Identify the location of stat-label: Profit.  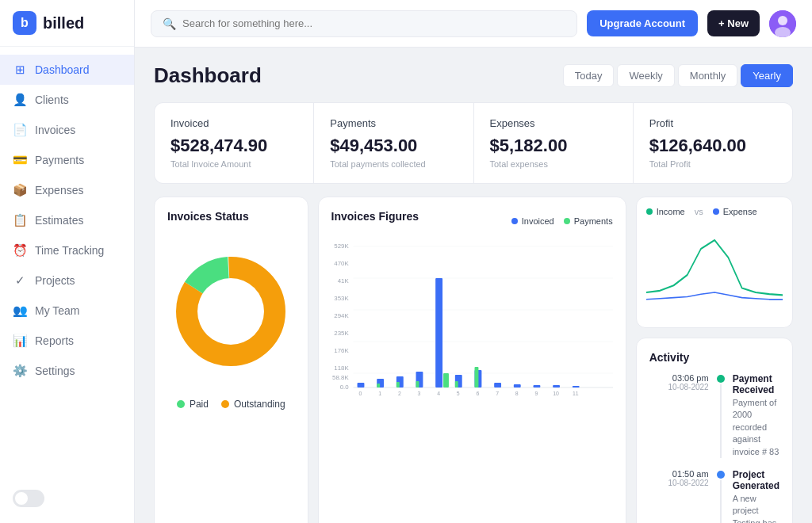
(713, 124).